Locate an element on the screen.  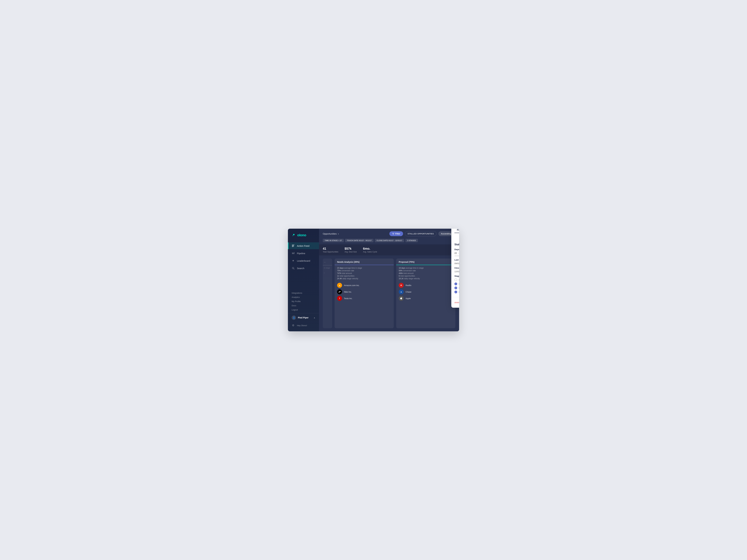
company-item: T Tesla Inc. is located at coordinates (364, 298).